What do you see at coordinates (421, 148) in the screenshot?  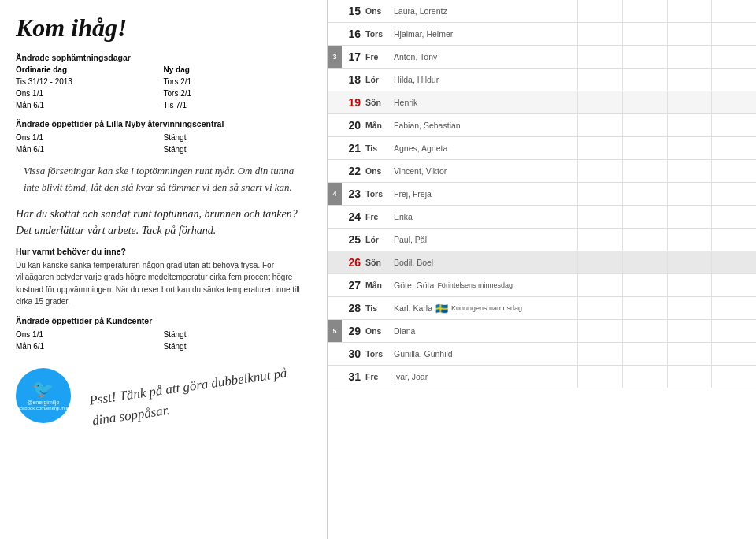 I see `name-day-primary: Agnes, Agneta` at bounding box center [421, 148].